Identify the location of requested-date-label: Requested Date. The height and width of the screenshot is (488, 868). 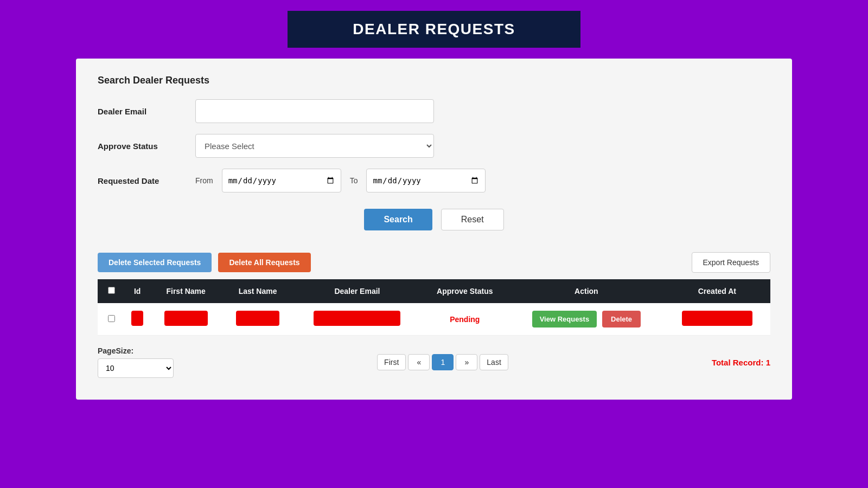
(146, 181).